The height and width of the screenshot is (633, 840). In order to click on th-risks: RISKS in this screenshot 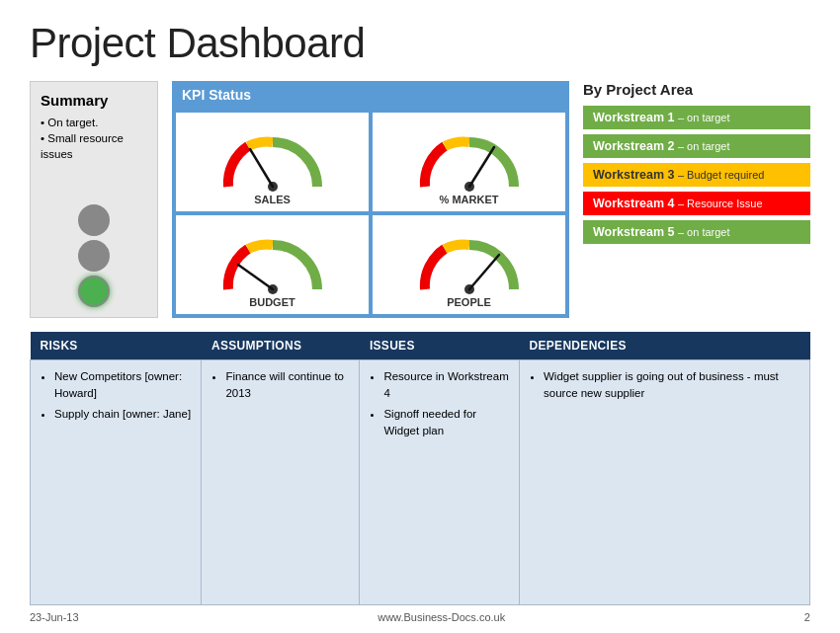, I will do `click(117, 346)`.